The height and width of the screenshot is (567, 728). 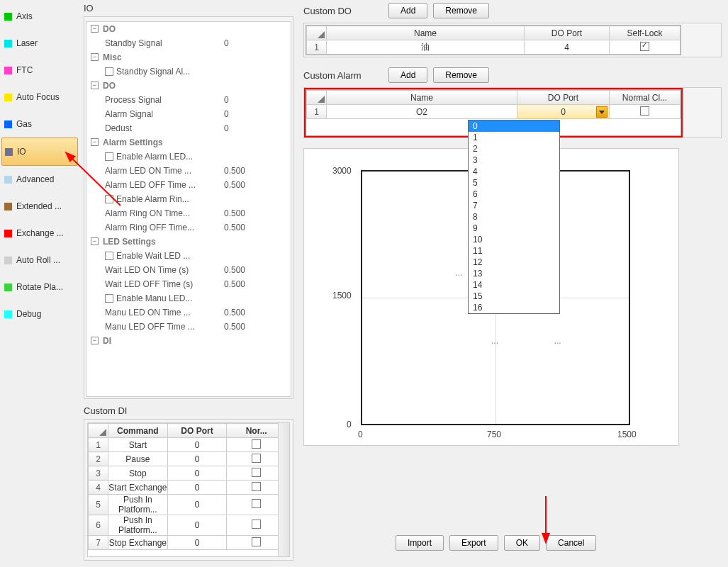 What do you see at coordinates (189, 490) in the screenshot?
I see `custom-di-table: CommandDO PortNor...1Start02Pause03Stop0…` at bounding box center [189, 490].